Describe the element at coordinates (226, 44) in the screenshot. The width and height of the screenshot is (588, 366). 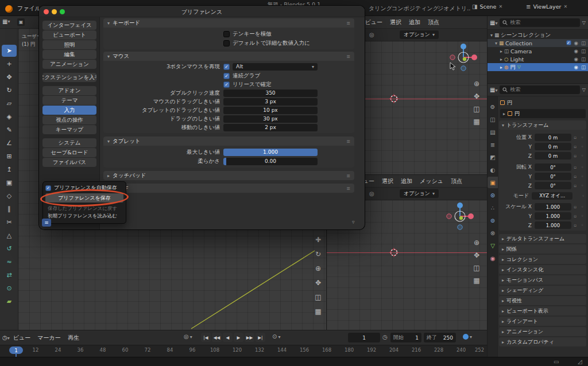
I see `advanced-numeric-checkbox` at that location.